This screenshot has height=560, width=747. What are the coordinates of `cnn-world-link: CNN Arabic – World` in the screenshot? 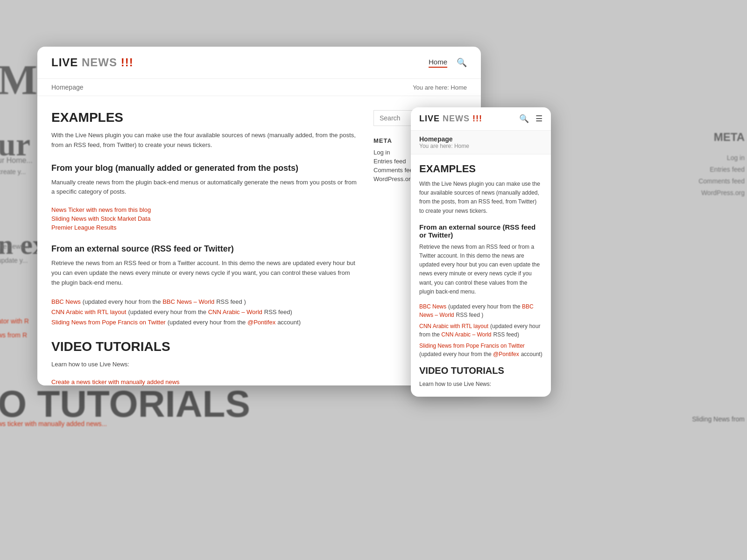 It's located at (235, 312).